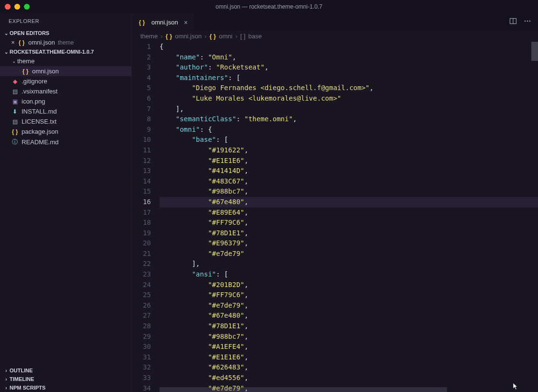 This screenshot has width=538, height=392. Describe the element at coordinates (34, 81) in the screenshot. I see `file-name: .gitignore` at that location.